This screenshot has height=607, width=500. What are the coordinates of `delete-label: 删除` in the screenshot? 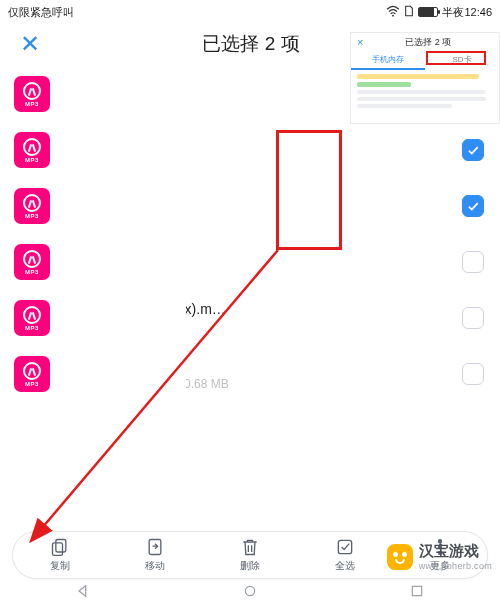 It's located at (250, 566).